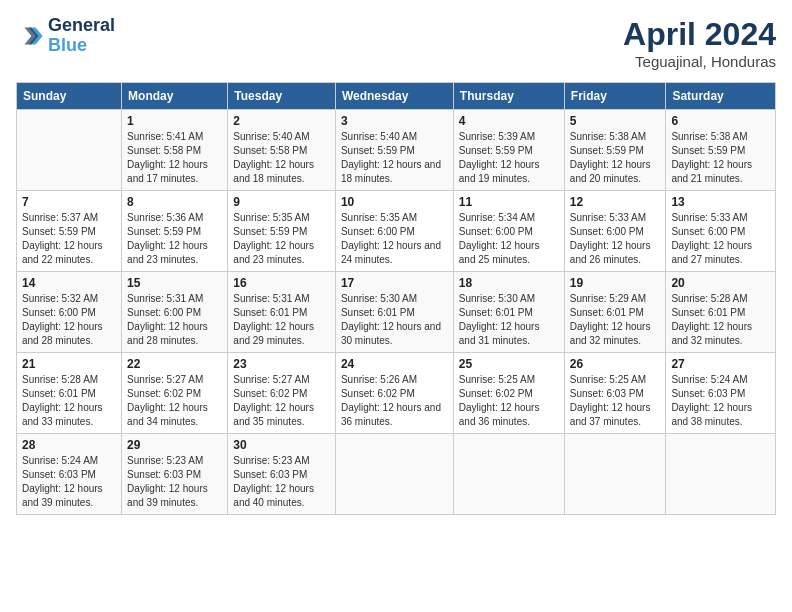 The image size is (792, 612). Describe the element at coordinates (175, 96) in the screenshot. I see `weekday-header-monday: Monday` at that location.